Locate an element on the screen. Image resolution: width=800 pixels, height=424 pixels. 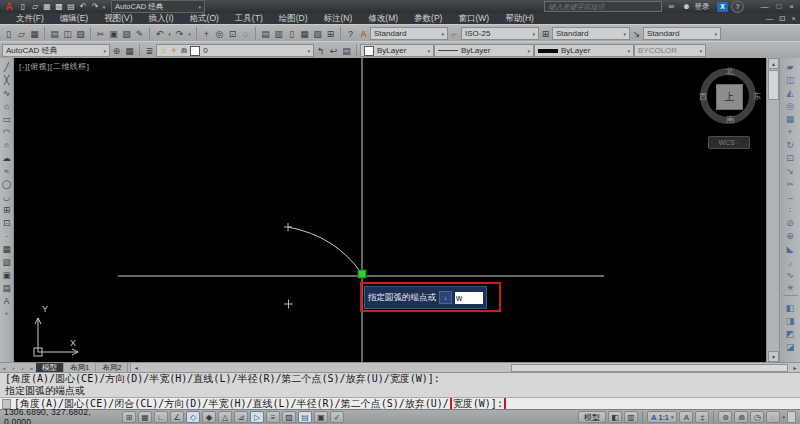
layer-on-bulb-icon: ☼ is located at coordinates (164, 50).